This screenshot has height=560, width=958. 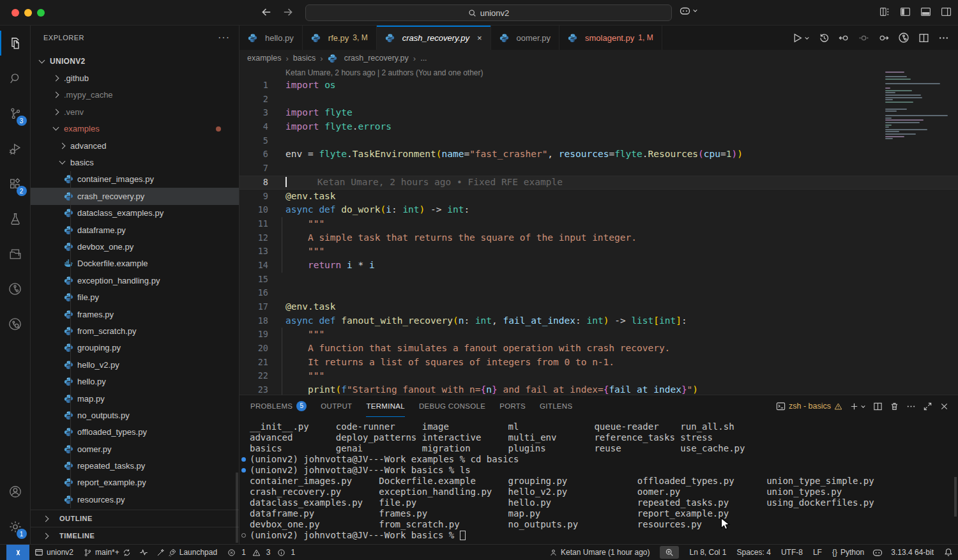 I want to click on encoding-item: UTF-8, so click(x=792, y=552).